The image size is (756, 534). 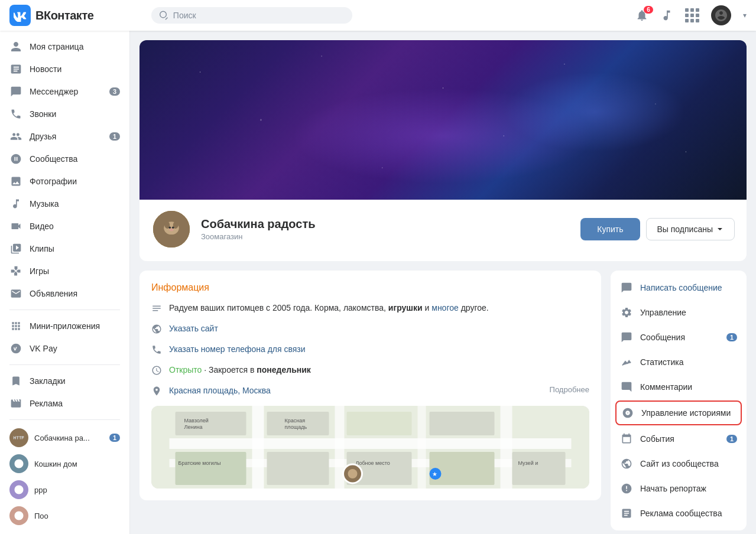 What do you see at coordinates (65, 349) in the screenshot?
I see `sidebar-item-vk-pay: VK Pay` at bounding box center [65, 349].